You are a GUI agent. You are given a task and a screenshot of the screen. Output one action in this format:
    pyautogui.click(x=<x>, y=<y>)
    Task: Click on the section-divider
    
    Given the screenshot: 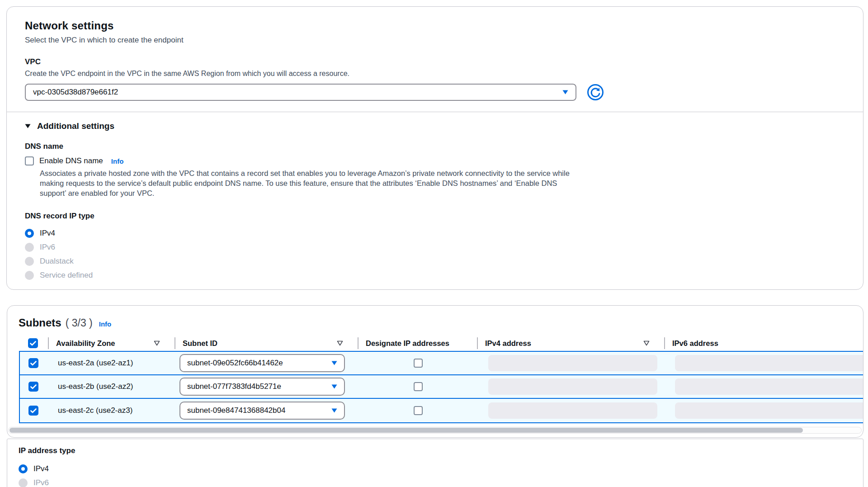 What is the action you would take?
    pyautogui.click(x=435, y=112)
    